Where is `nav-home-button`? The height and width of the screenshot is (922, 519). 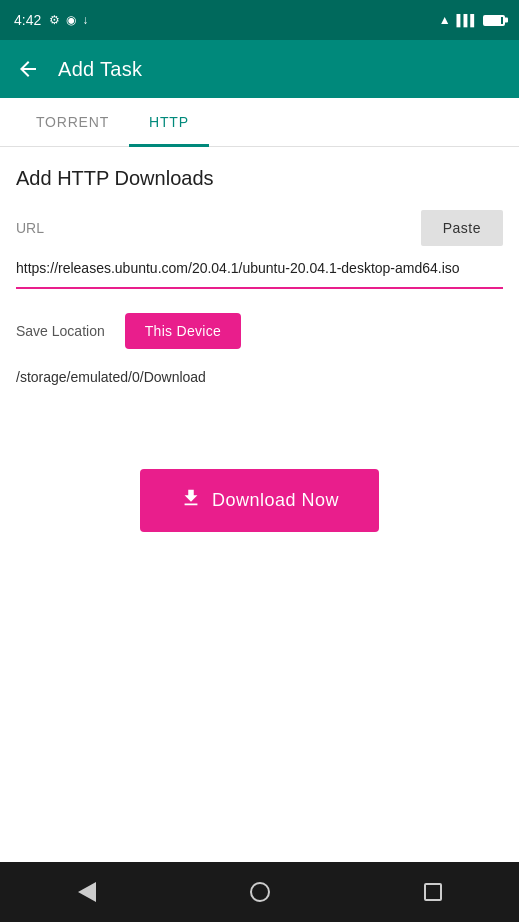 nav-home-button is located at coordinates (260, 892).